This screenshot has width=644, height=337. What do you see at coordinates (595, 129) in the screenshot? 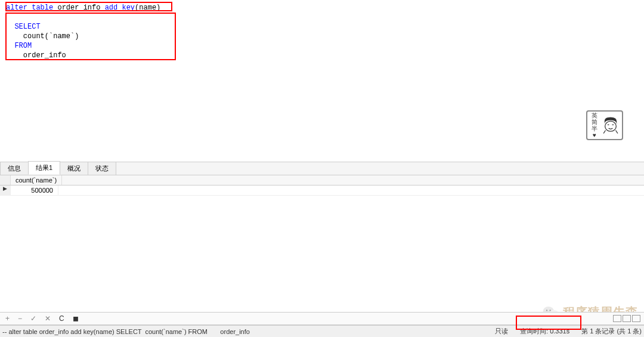
I see `sticker-char3: 半` at bounding box center [595, 129].